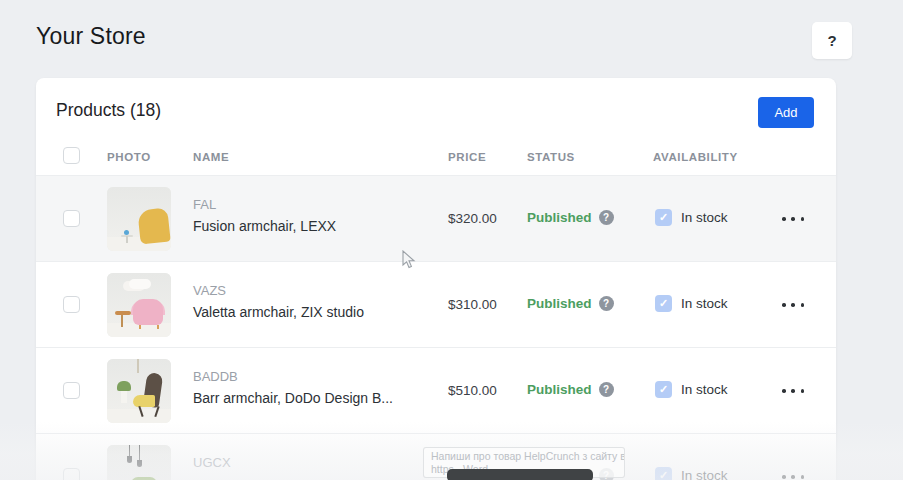 The width and height of the screenshot is (903, 480). What do you see at coordinates (278, 290) in the screenshot?
I see `product-sku: VAZS` at bounding box center [278, 290].